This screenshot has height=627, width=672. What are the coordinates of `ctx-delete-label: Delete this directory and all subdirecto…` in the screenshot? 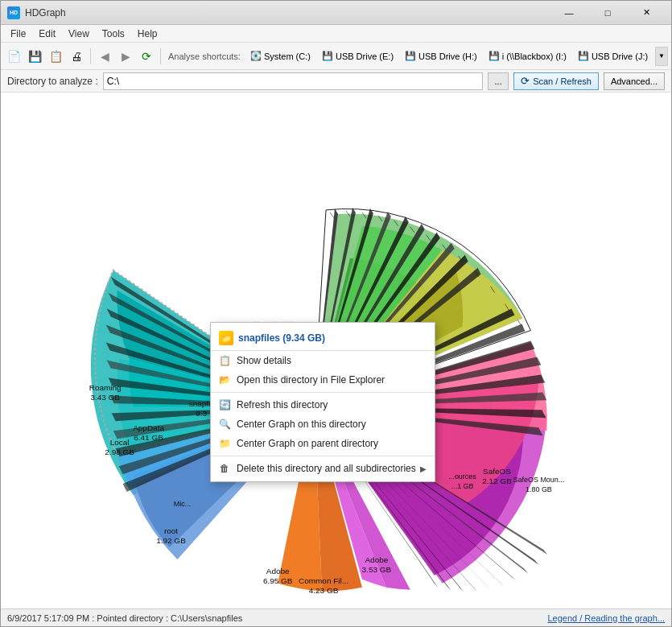 It's located at (327, 468).